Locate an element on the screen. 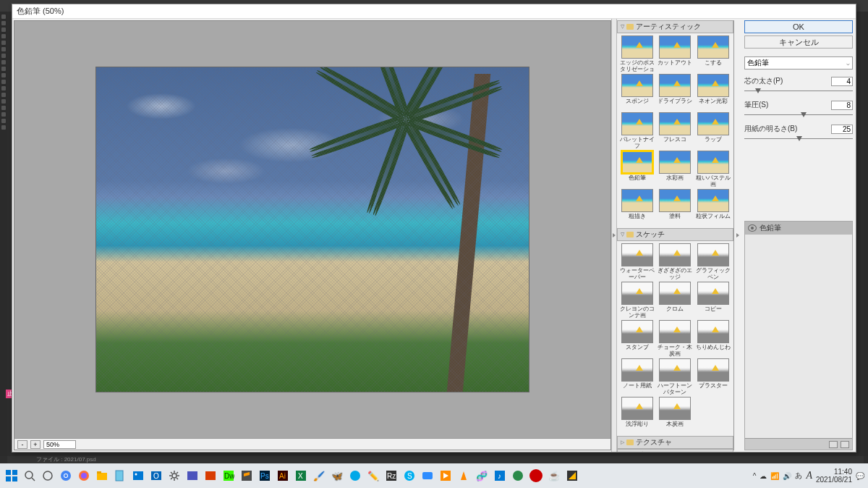 The height and width of the screenshot is (488, 868). filter-thumb: プラスター is located at coordinates (713, 376).